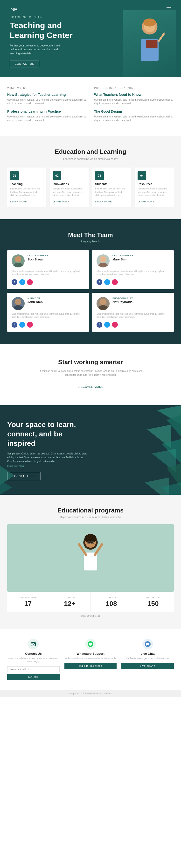  What do you see at coordinates (90, 242) in the screenshot?
I see `team-subtitle: Image by Freepik` at bounding box center [90, 242].